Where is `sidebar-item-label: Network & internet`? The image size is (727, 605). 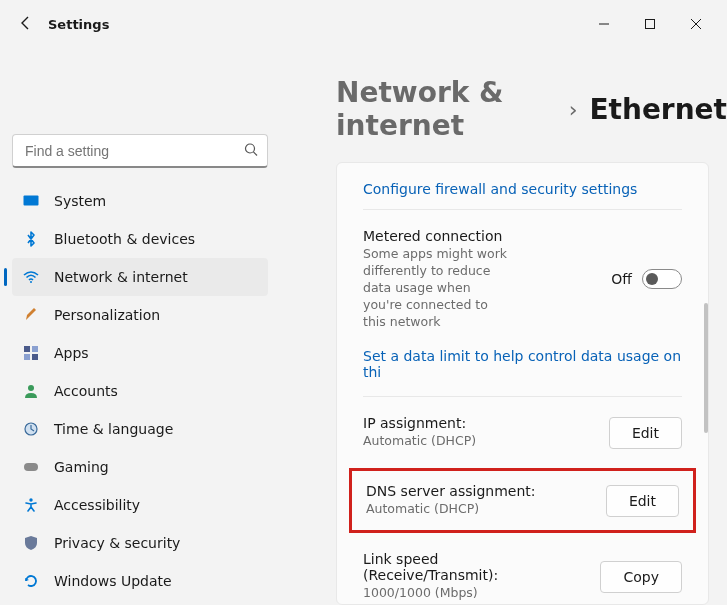 sidebar-item-label: Network & internet is located at coordinates (121, 277).